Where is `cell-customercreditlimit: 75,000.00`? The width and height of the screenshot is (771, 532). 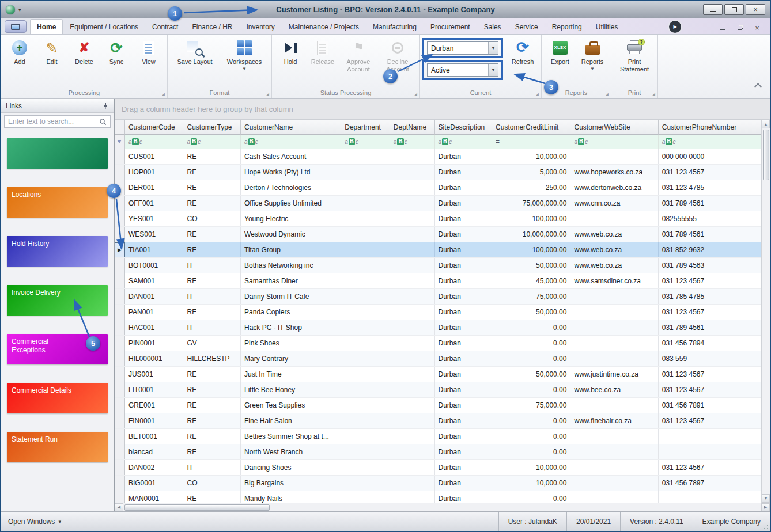 cell-customercreditlimit: 75,000.00 is located at coordinates (531, 297).